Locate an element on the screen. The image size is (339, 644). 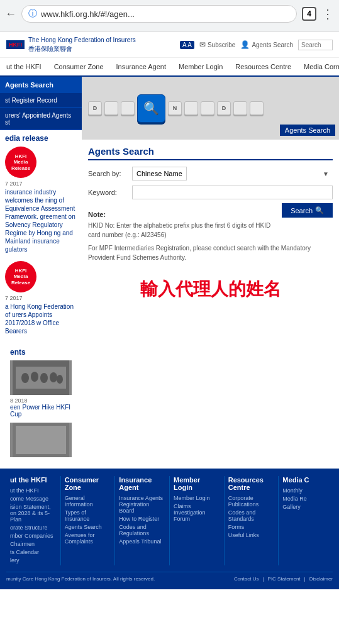
news-text-1: insurance industry welcomes the ning of … is located at coordinates (41, 221).